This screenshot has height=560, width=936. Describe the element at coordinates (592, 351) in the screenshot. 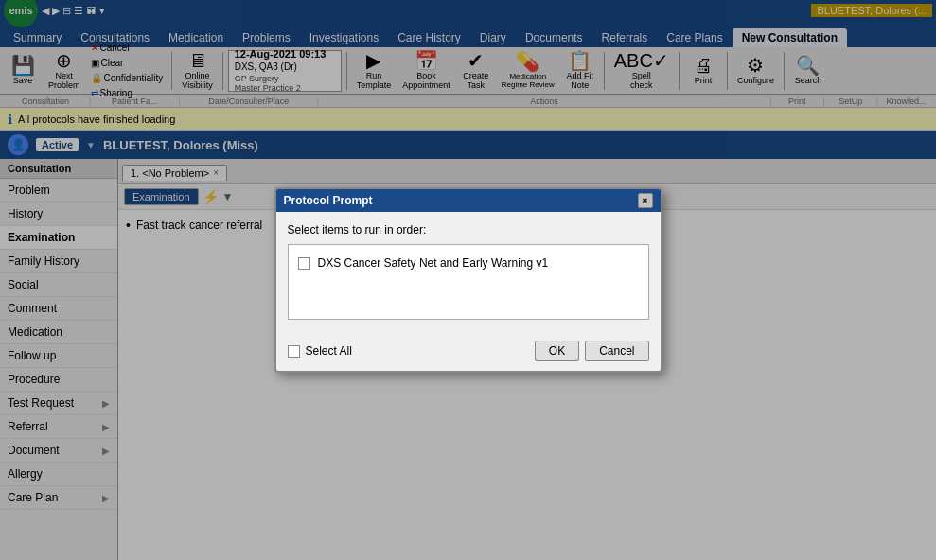

I see `modal-footer-buttons: OK Cancel` at that location.